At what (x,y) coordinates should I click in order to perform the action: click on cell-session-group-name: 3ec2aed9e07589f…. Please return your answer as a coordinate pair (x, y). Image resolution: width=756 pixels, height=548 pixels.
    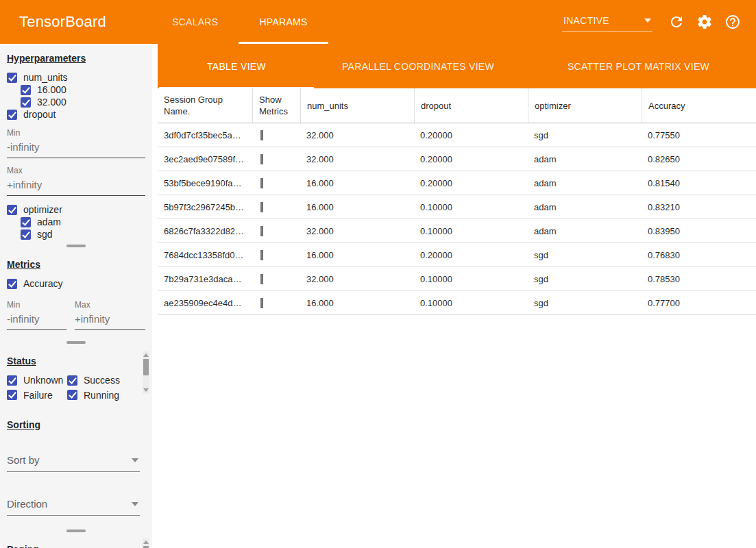
    Looking at the image, I should click on (205, 159).